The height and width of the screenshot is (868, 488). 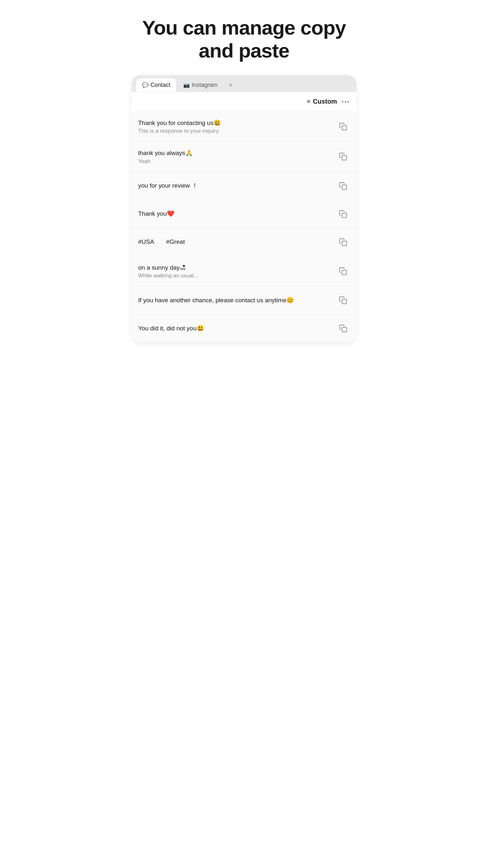 I want to click on filter-icon: ≡, so click(x=308, y=101).